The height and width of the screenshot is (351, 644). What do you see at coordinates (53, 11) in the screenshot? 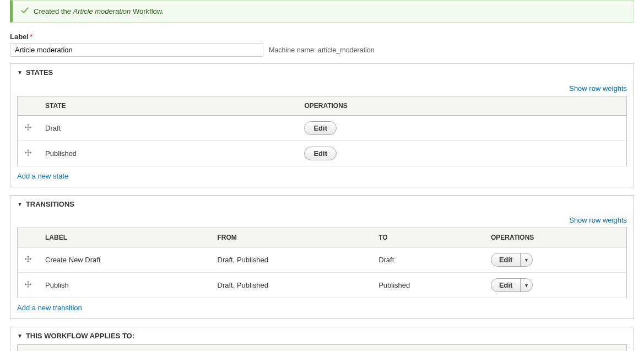
I see `status-message-prefix: Created the` at bounding box center [53, 11].